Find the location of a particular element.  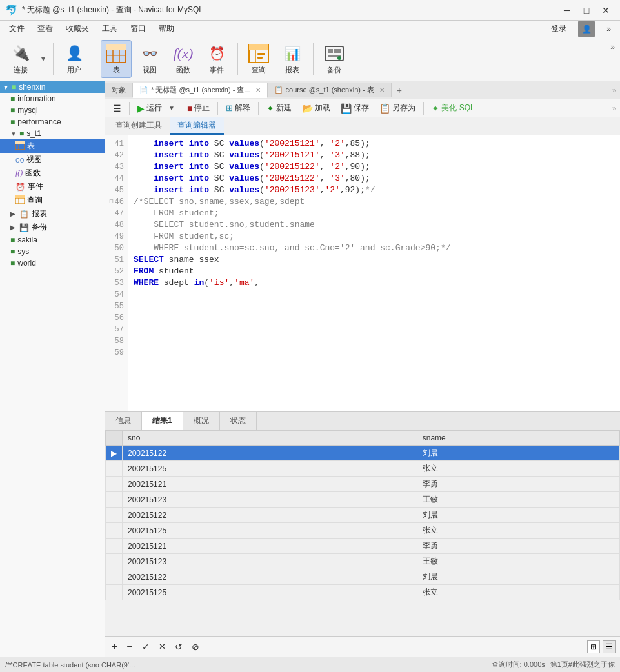

add-row-button: + is located at coordinates (115, 647).